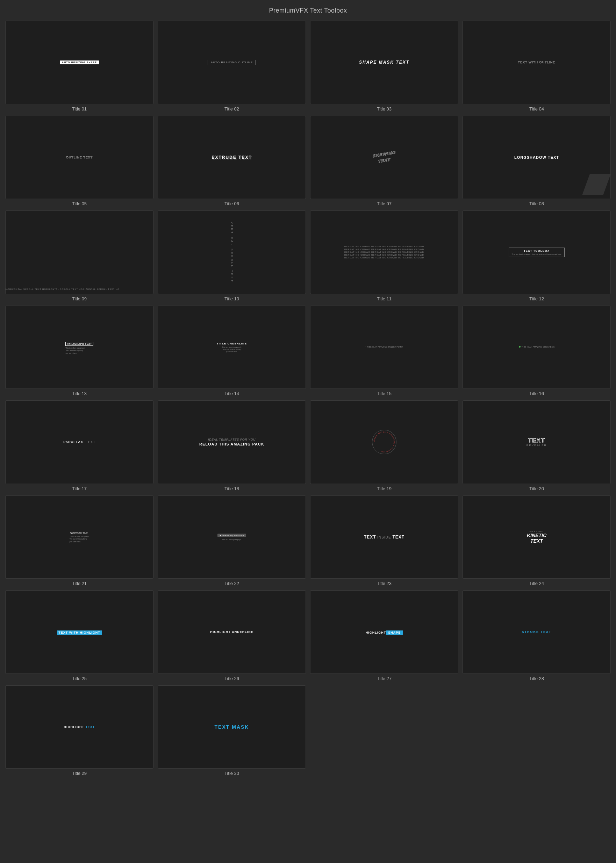 The width and height of the screenshot is (616, 863). Describe the element at coordinates (536, 347) in the screenshot. I see `thumbnail-16: THIS IS AN AMAZING CHECKBOX` at that location.